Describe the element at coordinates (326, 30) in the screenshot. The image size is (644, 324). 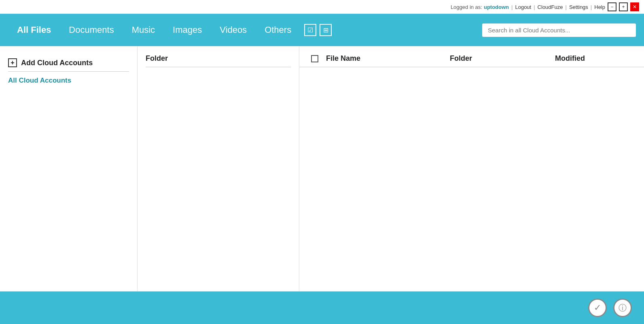
I see `add-icon-button: ⊞` at that location.